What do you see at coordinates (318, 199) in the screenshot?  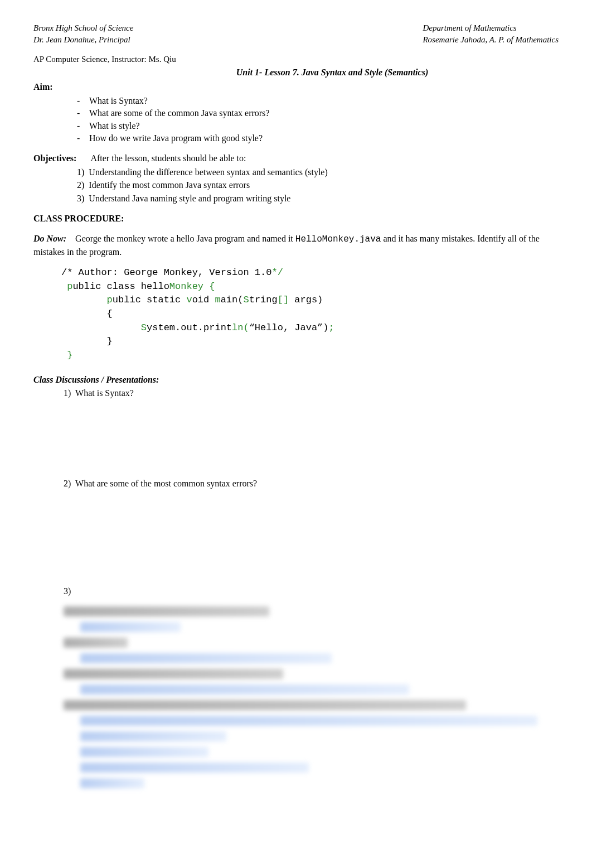 I see `objective-item: 3) Understand Java naming style and prog…` at bounding box center [318, 199].